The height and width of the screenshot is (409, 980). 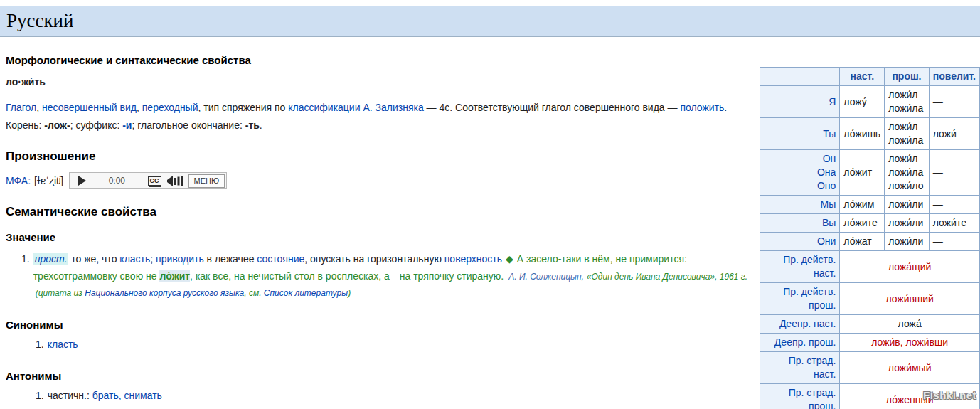 I want to click on quote-highlighted-word: ло́жит, so click(x=175, y=276).